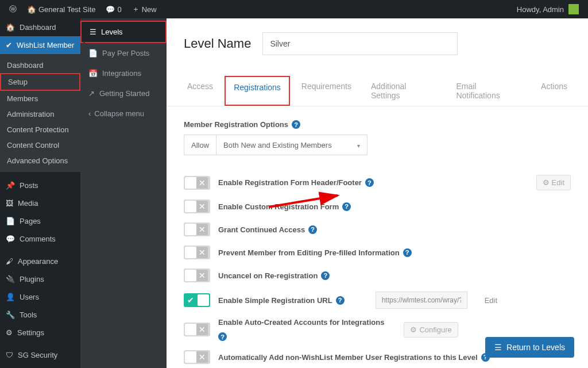 This screenshot has height=368, width=588. Describe the element at coordinates (40, 261) in the screenshot. I see `sidebar-appearance: 🖌 Appearance` at that location.